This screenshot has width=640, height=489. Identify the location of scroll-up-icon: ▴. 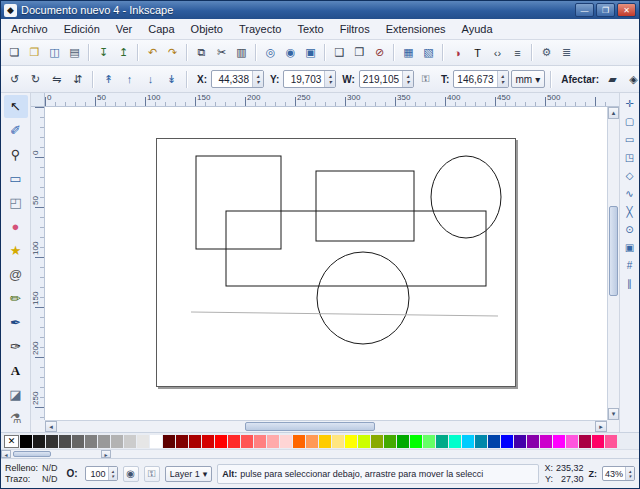
(614, 113).